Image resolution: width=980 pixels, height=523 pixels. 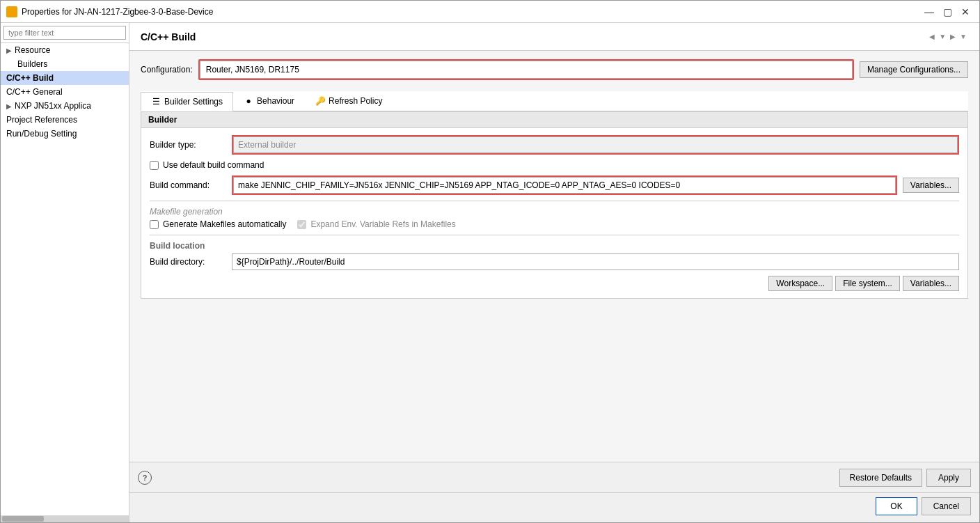 I want to click on nav-down2-arrow: ▼, so click(x=963, y=36).